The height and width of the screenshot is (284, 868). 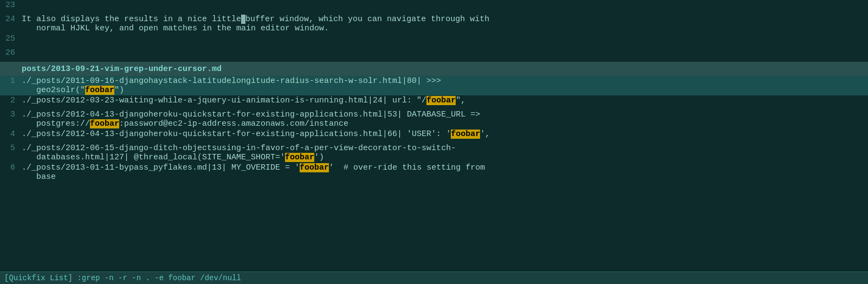 What do you see at coordinates (11, 134) in the screenshot?
I see `result-line-number-4: 4` at bounding box center [11, 134].